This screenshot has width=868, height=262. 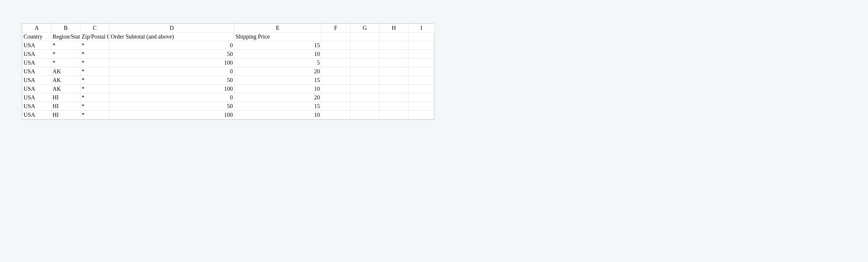 What do you see at coordinates (278, 63) in the screenshot?
I see `cell: 5` at bounding box center [278, 63].